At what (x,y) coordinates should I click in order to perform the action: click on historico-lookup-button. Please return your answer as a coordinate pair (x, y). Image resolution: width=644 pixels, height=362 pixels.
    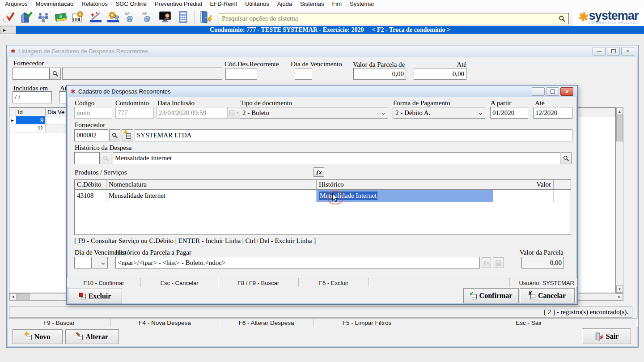
    Looking at the image, I should click on (566, 158).